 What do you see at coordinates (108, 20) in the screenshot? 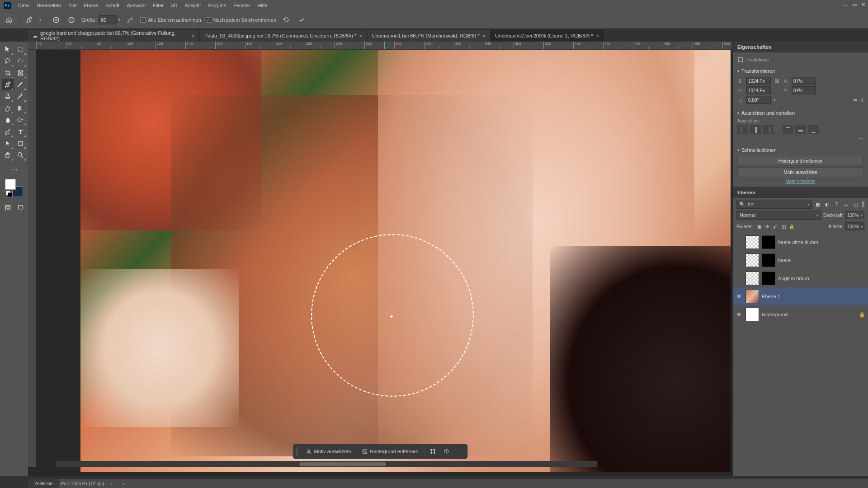
I see `size-input` at bounding box center [108, 20].